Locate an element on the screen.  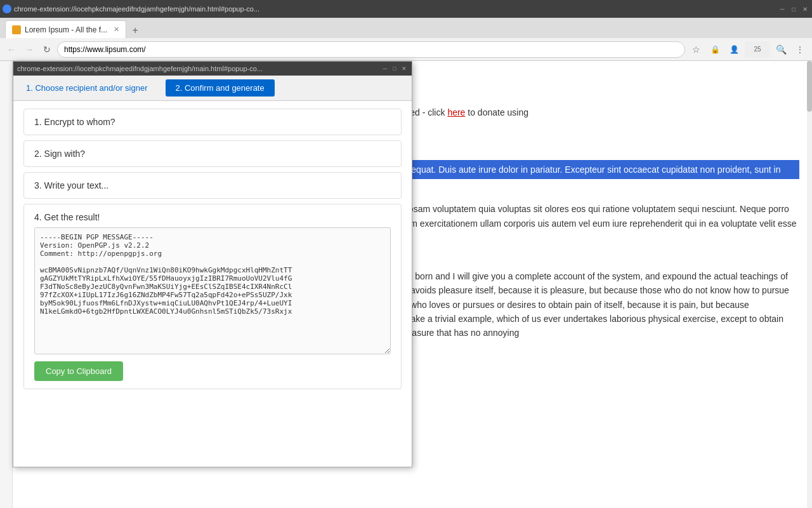
nav-bar: ← → ↻ ☆ 🔒 👤 25 🔍 ⋮ is located at coordinates (406, 50).